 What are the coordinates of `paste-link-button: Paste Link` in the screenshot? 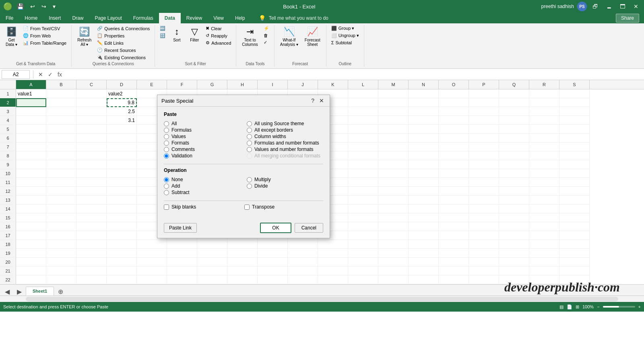 It's located at (180, 228).